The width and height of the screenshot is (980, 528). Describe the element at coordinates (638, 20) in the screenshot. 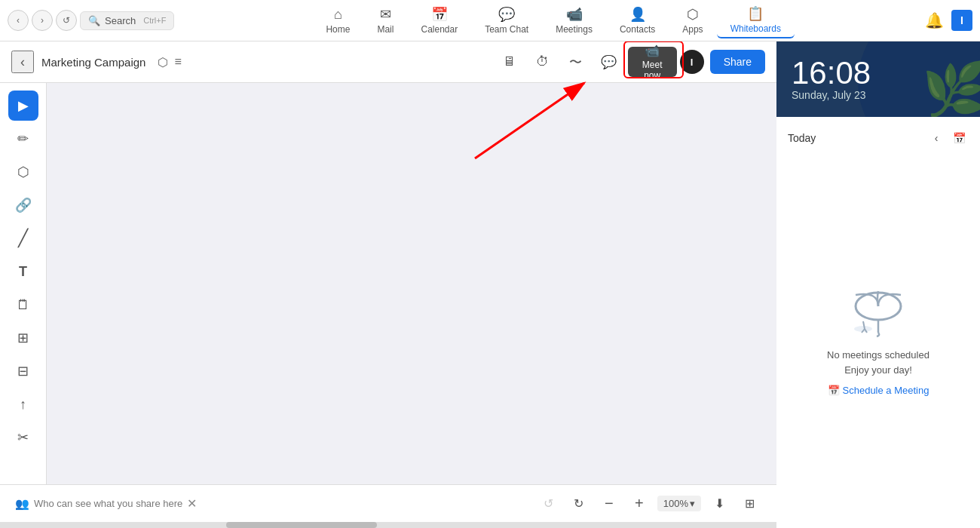

I see `nav-item-contacts: 👤 Contacts` at that location.